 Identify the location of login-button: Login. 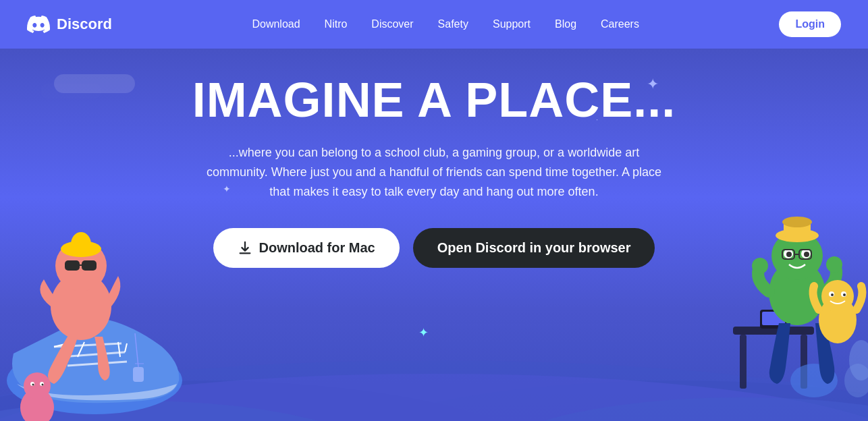
(810, 24).